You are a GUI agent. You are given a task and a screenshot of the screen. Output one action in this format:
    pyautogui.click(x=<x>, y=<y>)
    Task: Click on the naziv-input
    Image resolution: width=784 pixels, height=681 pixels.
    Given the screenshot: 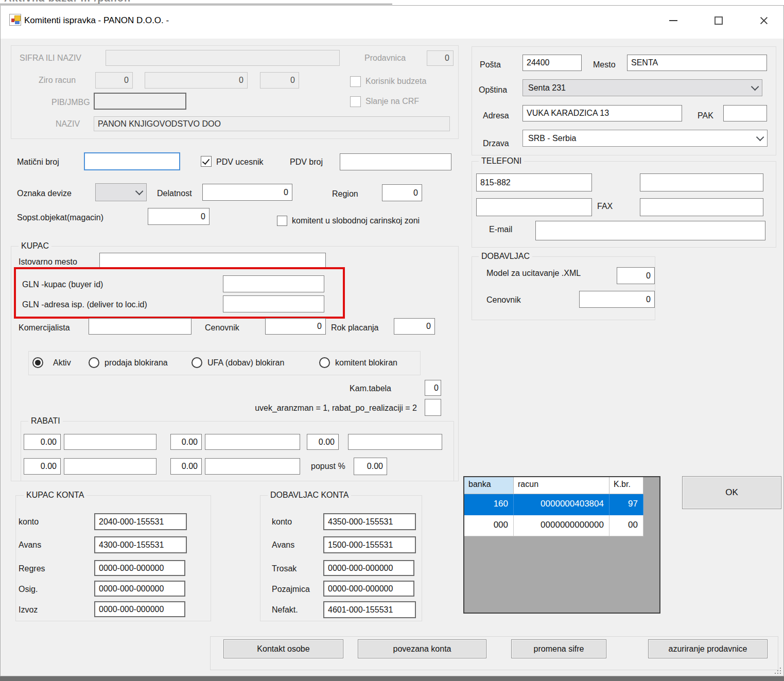 What is the action you would take?
    pyautogui.click(x=272, y=124)
    